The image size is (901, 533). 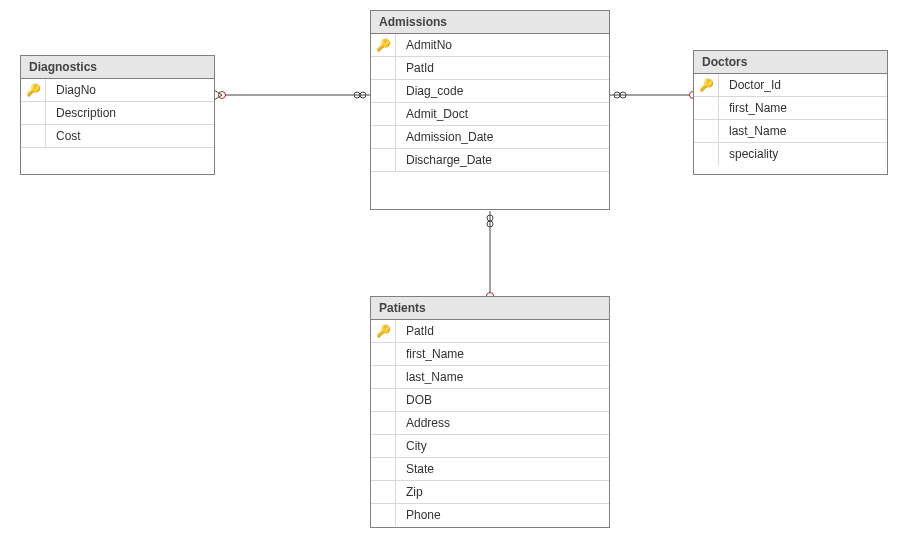 I want to click on entity-patients-title: Patients, so click(x=490, y=308).